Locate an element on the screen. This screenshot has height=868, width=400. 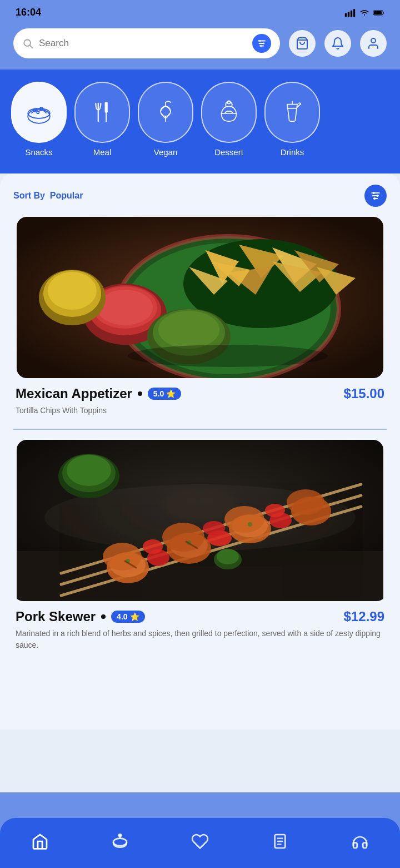
nav-favorites is located at coordinates (200, 841).